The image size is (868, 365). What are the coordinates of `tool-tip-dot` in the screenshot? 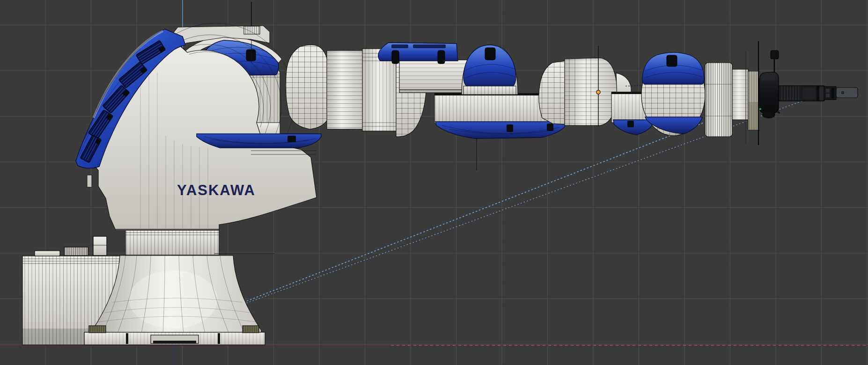 It's located at (843, 93).